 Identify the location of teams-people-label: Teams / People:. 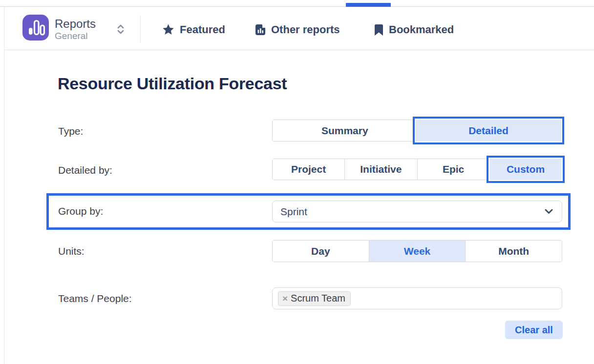
(95, 299).